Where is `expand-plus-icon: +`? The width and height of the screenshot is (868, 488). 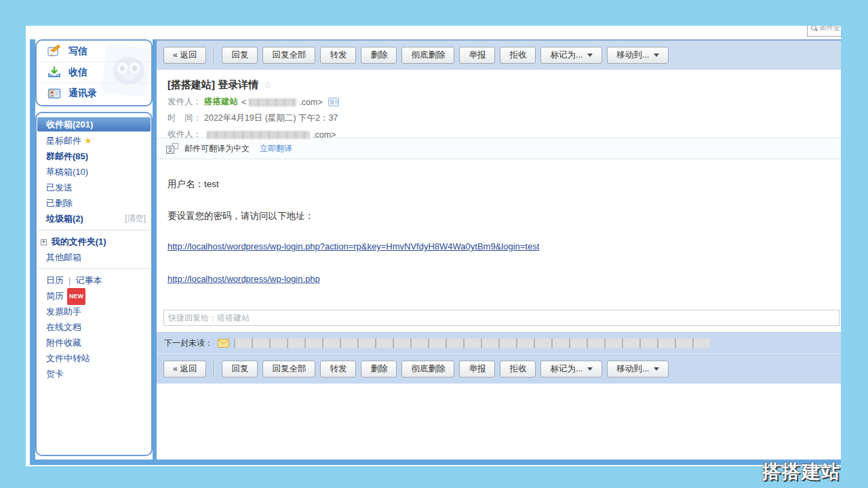 expand-plus-icon: + is located at coordinates (43, 243).